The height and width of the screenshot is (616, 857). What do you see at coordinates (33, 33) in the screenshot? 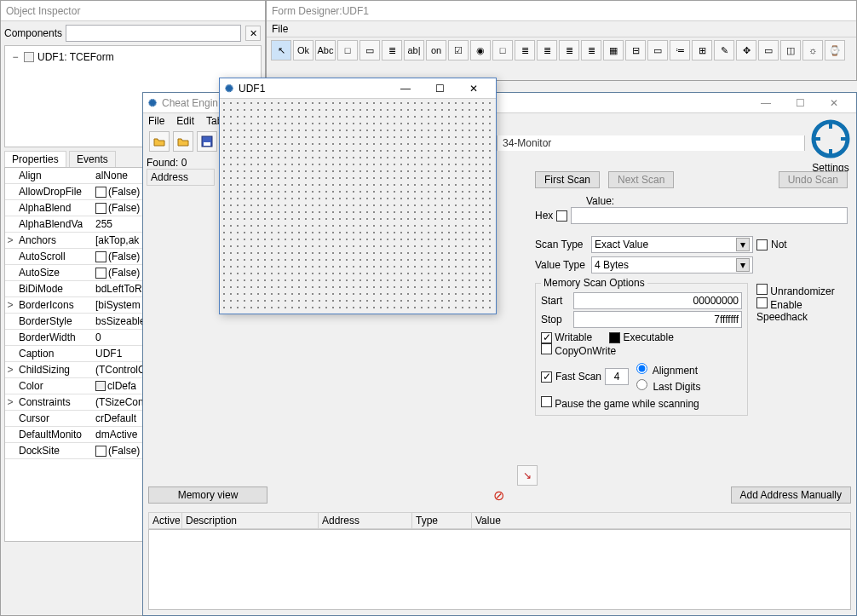
I see `components-label: Components` at bounding box center [33, 33].